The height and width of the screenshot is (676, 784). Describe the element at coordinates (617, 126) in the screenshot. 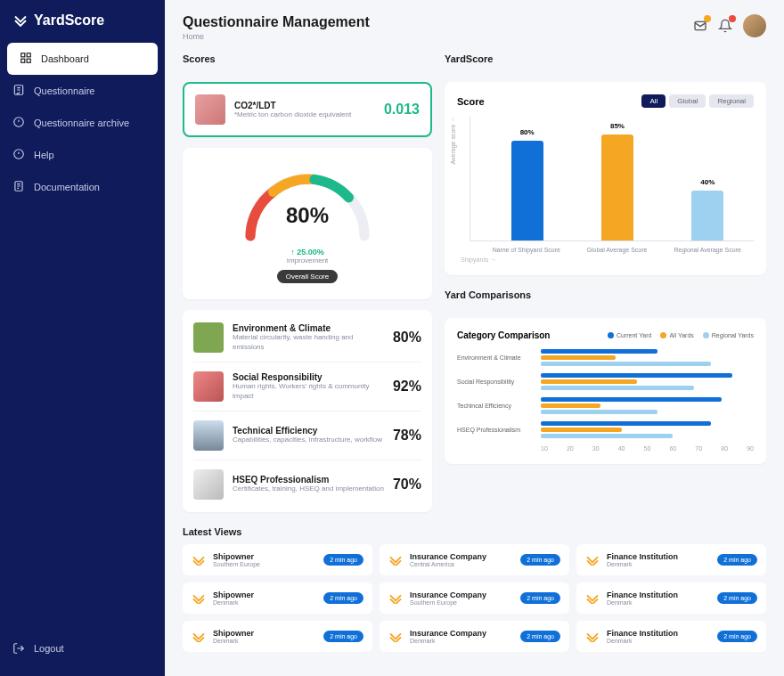

I see `bar-value-label: 85%` at that location.